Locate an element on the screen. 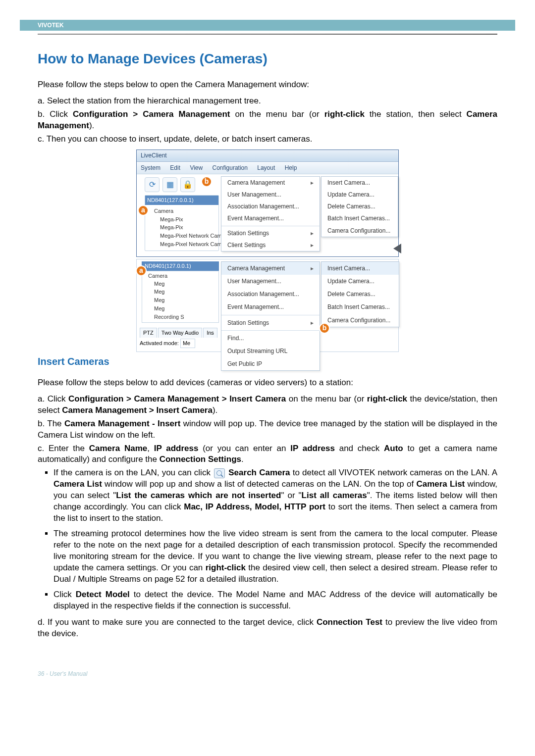 This screenshot has height=756, width=535. menu-item-user-management: User Management... is located at coordinates (270, 195).